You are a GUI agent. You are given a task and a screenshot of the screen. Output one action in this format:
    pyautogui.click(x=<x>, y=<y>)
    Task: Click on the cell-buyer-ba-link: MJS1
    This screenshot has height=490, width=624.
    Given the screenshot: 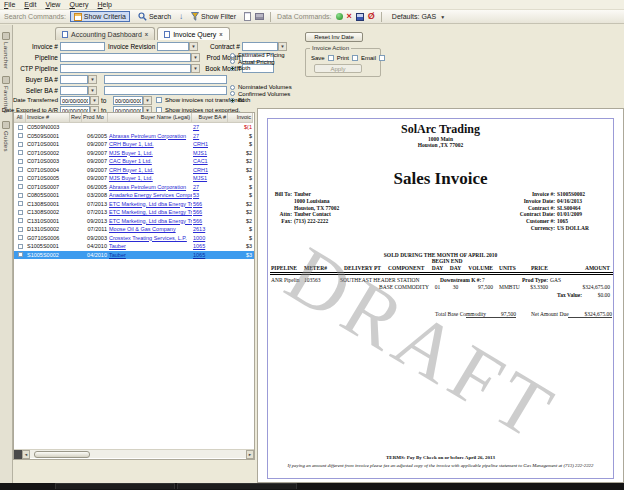 What is the action you would take?
    pyautogui.click(x=210, y=178)
    